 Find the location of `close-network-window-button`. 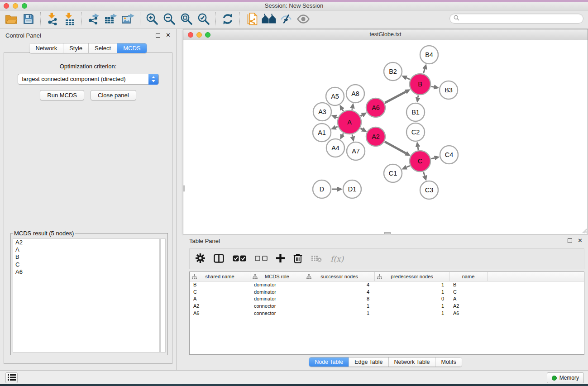

close-network-window-button is located at coordinates (191, 35).